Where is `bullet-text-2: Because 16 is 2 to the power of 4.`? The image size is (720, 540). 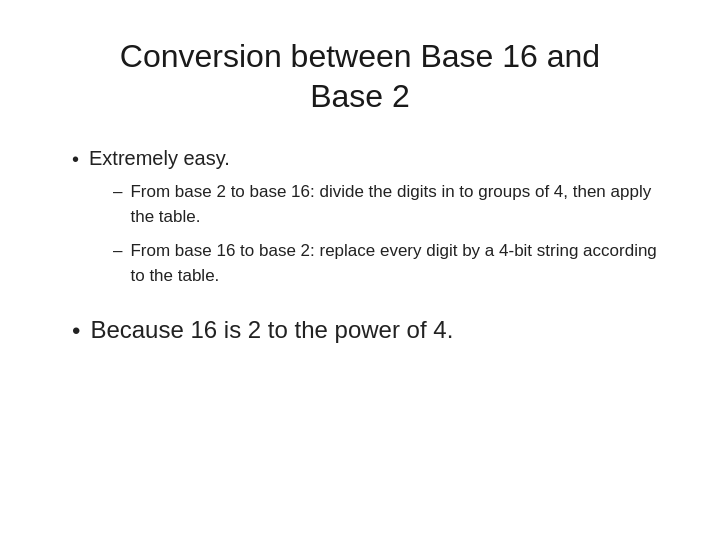
bullet-text-2: Because 16 is 2 to the power of 4. is located at coordinates (272, 330).